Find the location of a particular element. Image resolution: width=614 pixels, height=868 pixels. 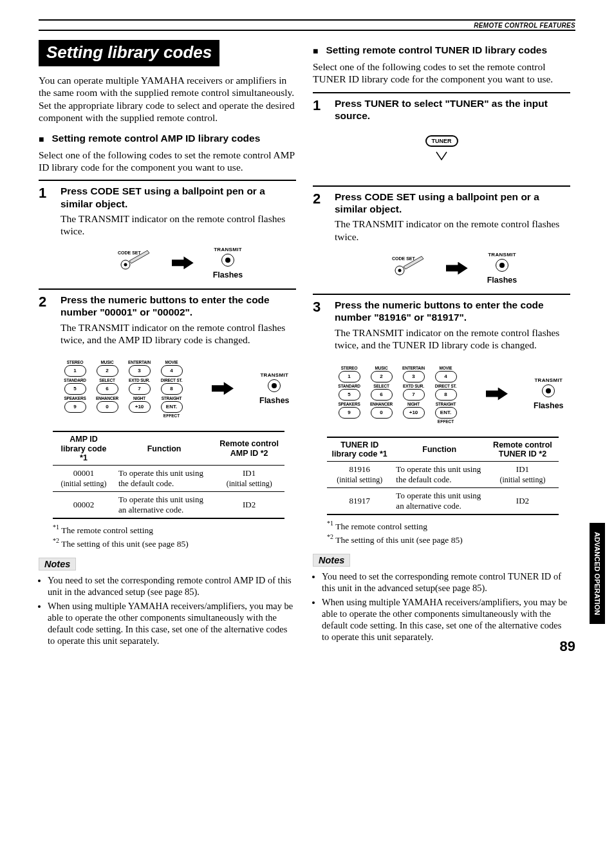

th-fn: Function is located at coordinates (439, 449).